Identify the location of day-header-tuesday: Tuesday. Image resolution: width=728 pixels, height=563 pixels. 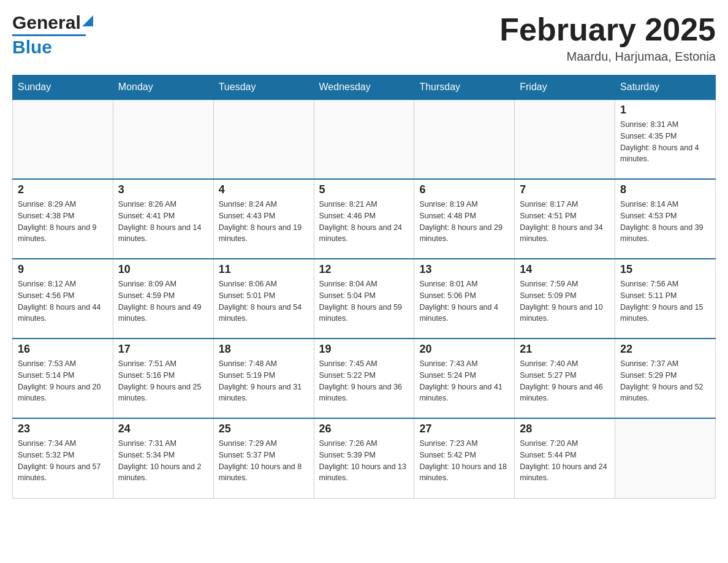
(264, 88).